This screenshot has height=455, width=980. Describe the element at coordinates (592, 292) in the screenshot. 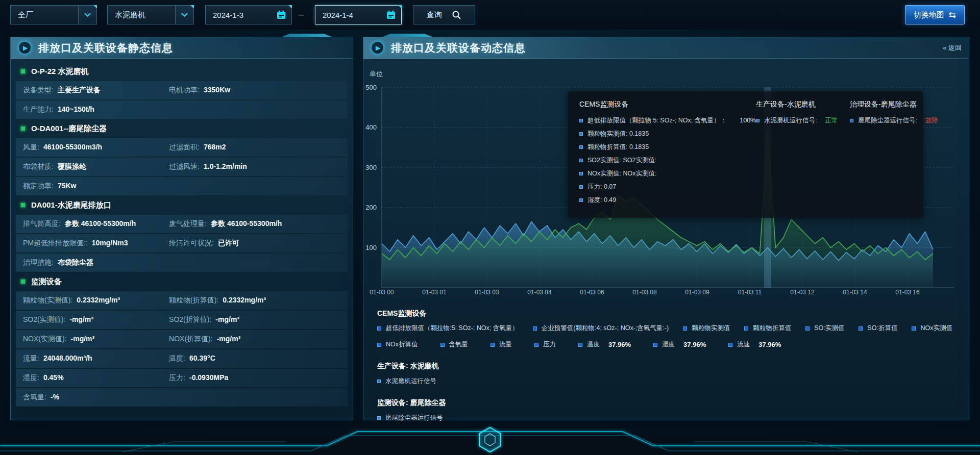

I see `svg-text: 01-03 06` at that location.